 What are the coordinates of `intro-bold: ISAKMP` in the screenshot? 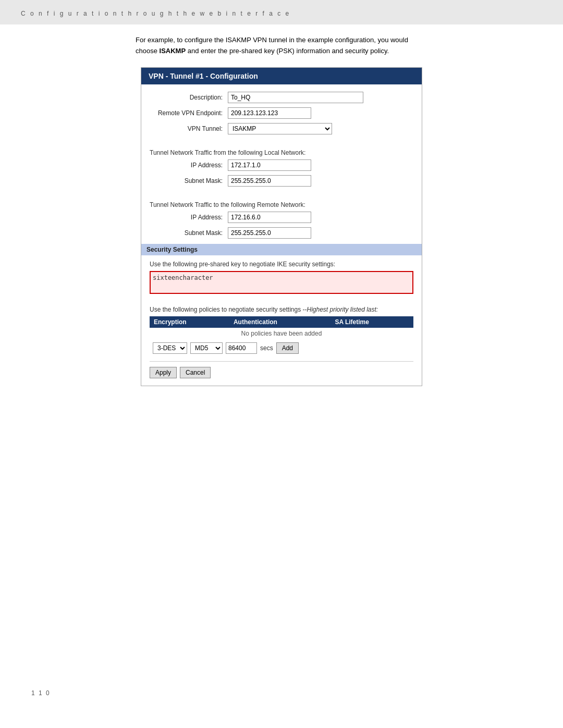 It's located at (173, 51).